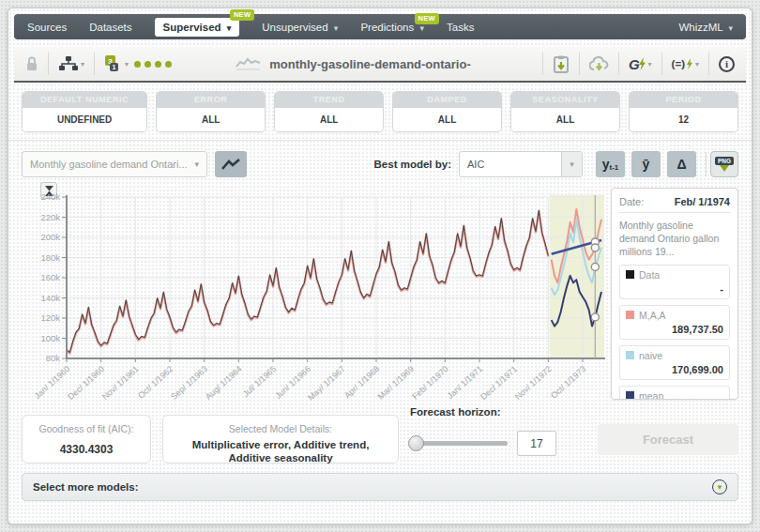 This screenshot has width=760, height=532. I want to click on filter-header: SEASONALITY, so click(565, 99).